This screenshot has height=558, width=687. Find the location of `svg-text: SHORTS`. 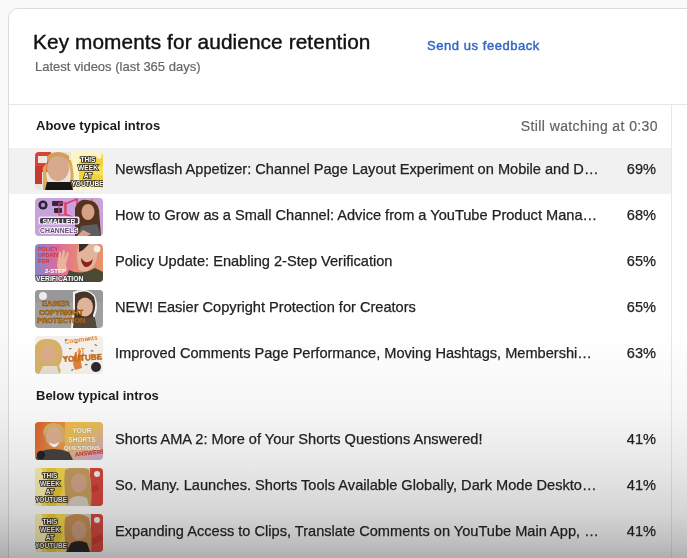

svg-text: SHORTS is located at coordinates (82, 440).